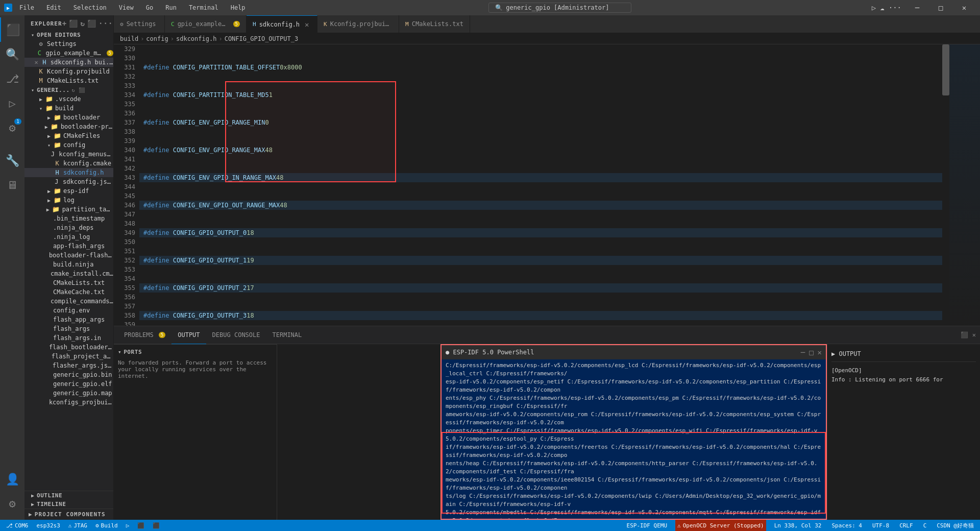  I want to click on breadcrumb-config: config, so click(157, 39).